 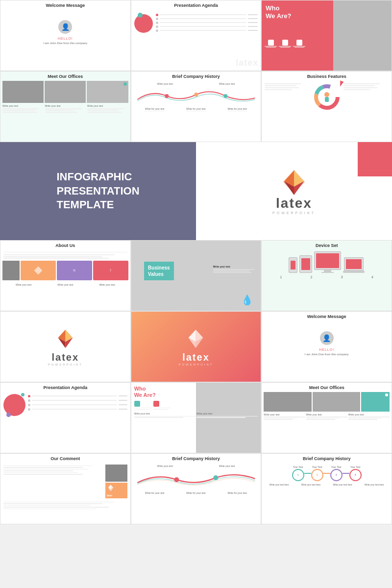 I want to click on donut-svg, so click(x=327, y=97).